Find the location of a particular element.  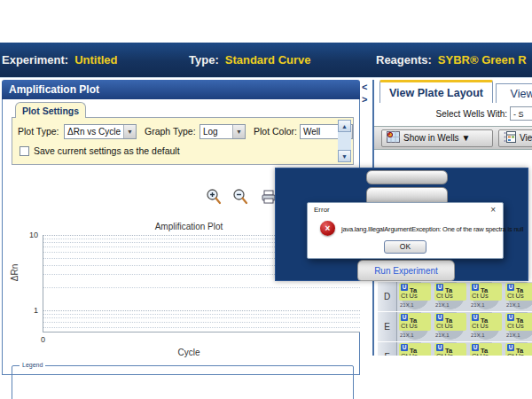

run-experiment-button: Run Experiment is located at coordinates (406, 270).